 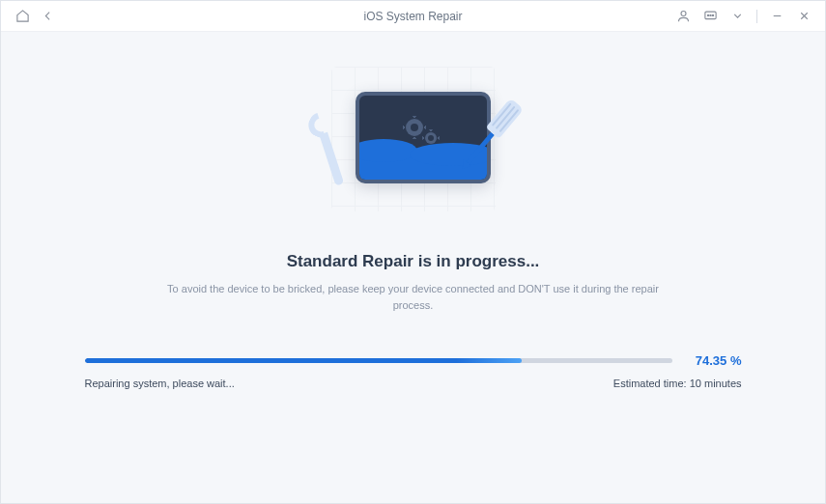 What do you see at coordinates (160, 383) in the screenshot?
I see `progress-status-text: Repairing system, please wait...` at bounding box center [160, 383].